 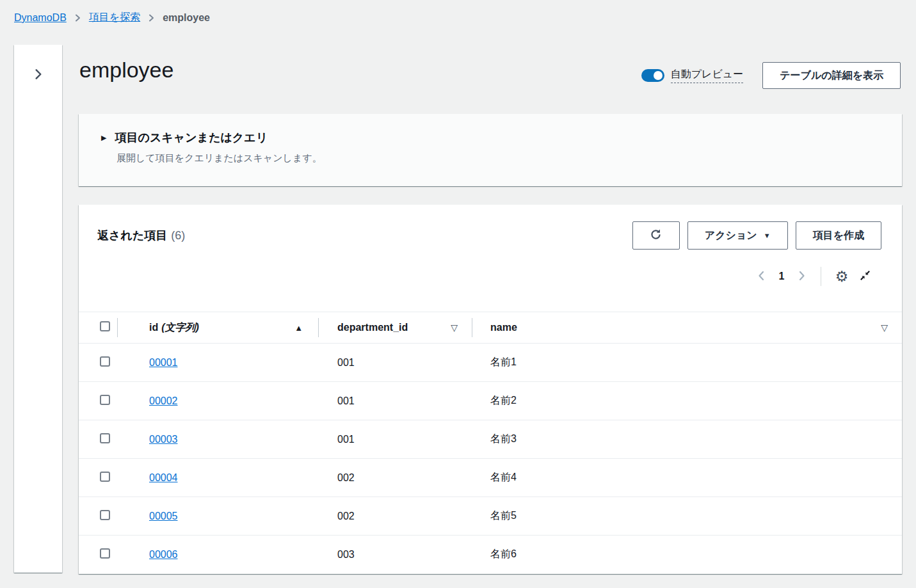 I want to click on item-id-link: 00006, so click(x=164, y=555).